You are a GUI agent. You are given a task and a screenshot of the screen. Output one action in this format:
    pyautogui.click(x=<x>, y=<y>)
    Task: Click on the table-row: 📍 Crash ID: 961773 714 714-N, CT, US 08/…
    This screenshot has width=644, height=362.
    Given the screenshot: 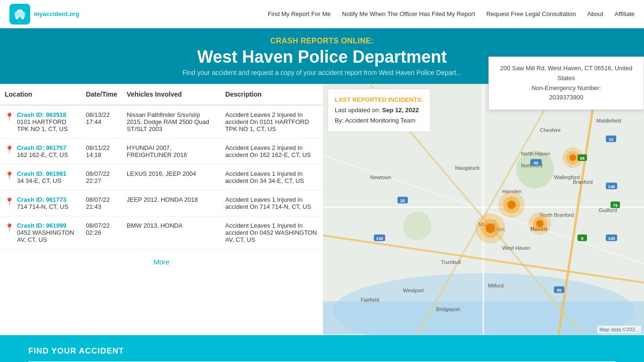 What is the action you would take?
    pyautogui.click(x=161, y=204)
    